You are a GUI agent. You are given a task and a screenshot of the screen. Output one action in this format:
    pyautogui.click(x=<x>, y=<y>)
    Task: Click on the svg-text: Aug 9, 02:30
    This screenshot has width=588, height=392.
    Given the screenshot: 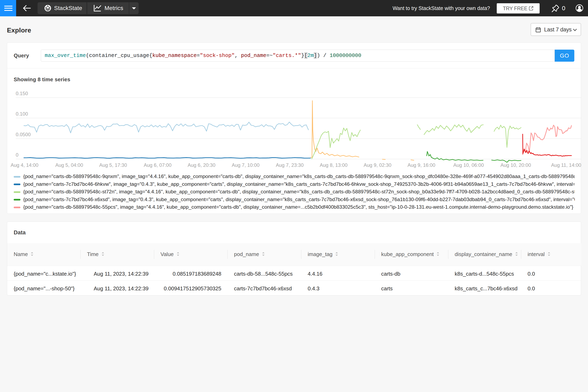 What is the action you would take?
    pyautogui.click(x=378, y=165)
    